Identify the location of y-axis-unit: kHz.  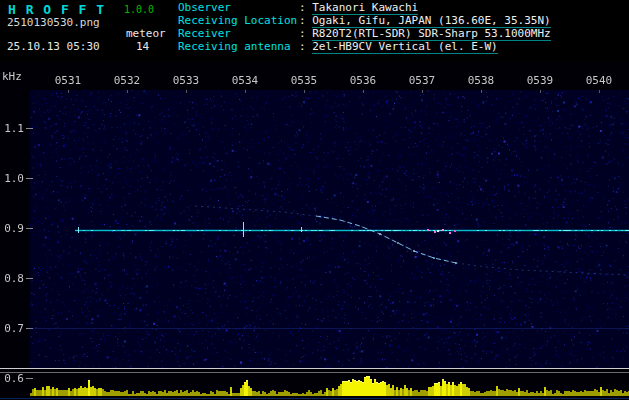
(12, 76).